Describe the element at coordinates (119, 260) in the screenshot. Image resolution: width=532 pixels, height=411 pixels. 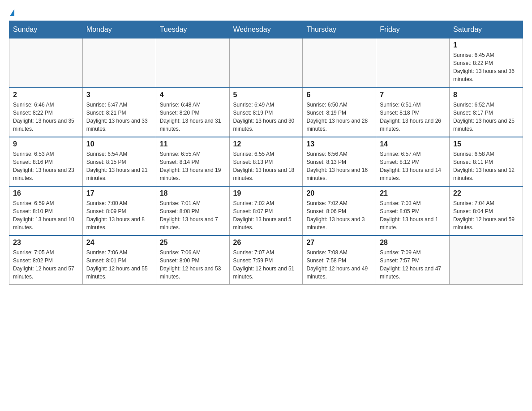
I see `calendar-cell: 24Sunrise: 7:06 AM Sunset: 8:01 PM Dayli…` at that location.